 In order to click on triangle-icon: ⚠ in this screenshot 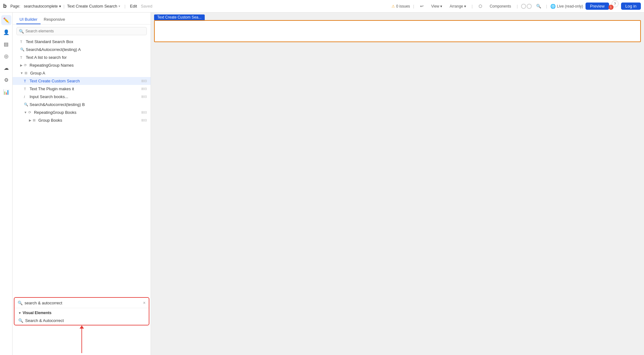, I will do `click(393, 6)`.